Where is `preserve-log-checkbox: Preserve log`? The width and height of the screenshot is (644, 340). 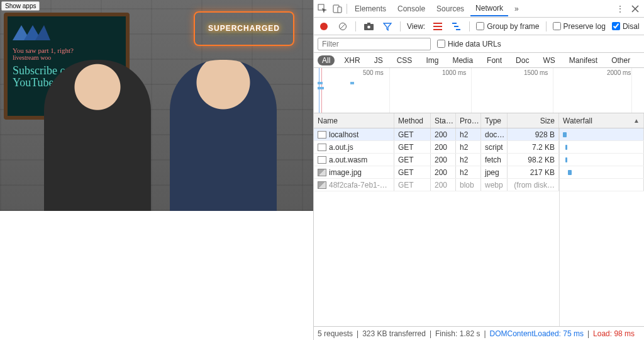 preserve-log-checkbox: Preserve log is located at coordinates (579, 26).